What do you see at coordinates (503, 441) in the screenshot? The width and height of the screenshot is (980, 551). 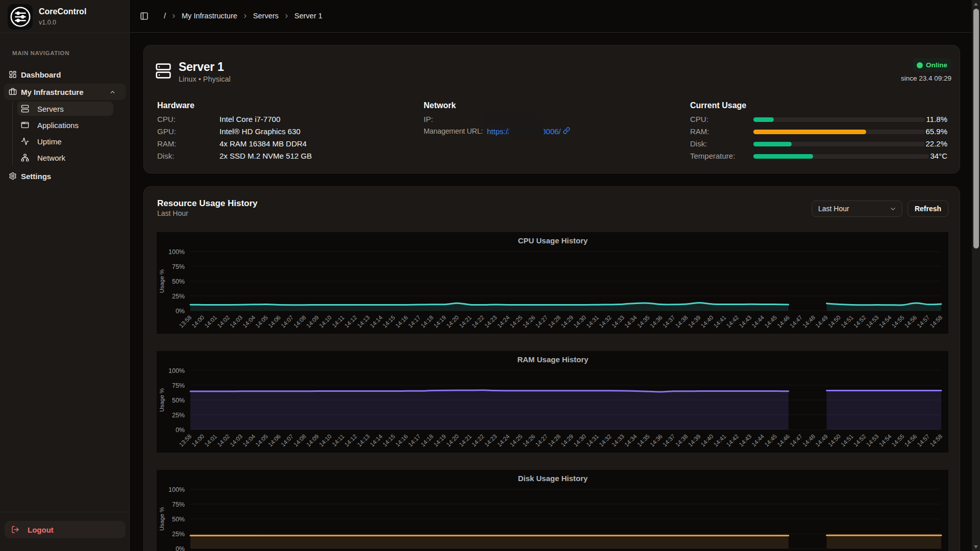 I see `svg-text: 14:24` at bounding box center [503, 441].